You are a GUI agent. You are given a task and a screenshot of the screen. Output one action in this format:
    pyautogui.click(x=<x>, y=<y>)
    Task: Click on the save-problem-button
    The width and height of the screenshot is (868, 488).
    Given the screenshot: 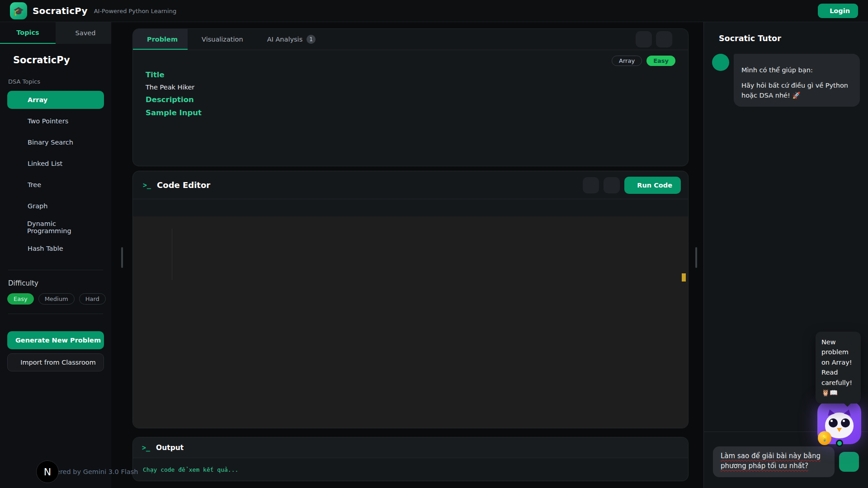 What is the action you would take?
    pyautogui.click(x=664, y=39)
    